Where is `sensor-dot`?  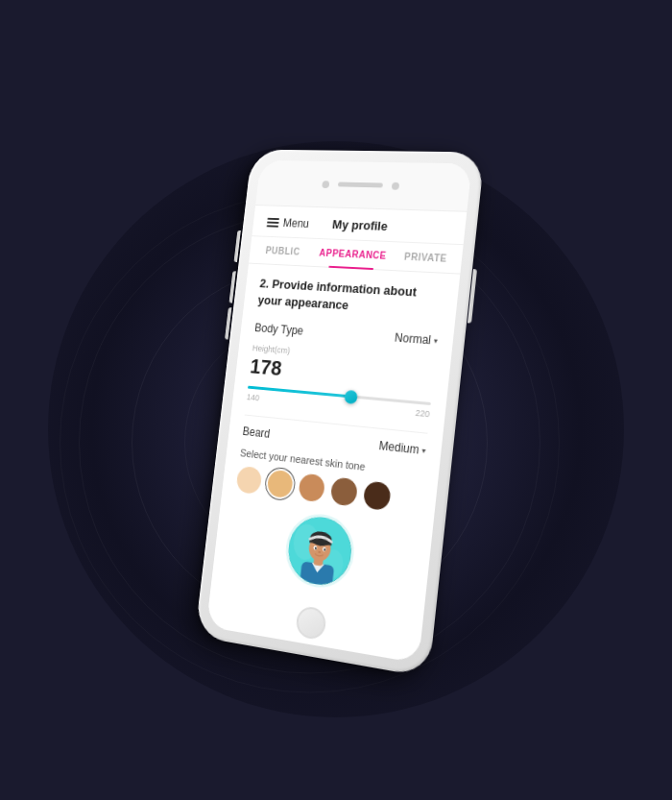 sensor-dot is located at coordinates (396, 185).